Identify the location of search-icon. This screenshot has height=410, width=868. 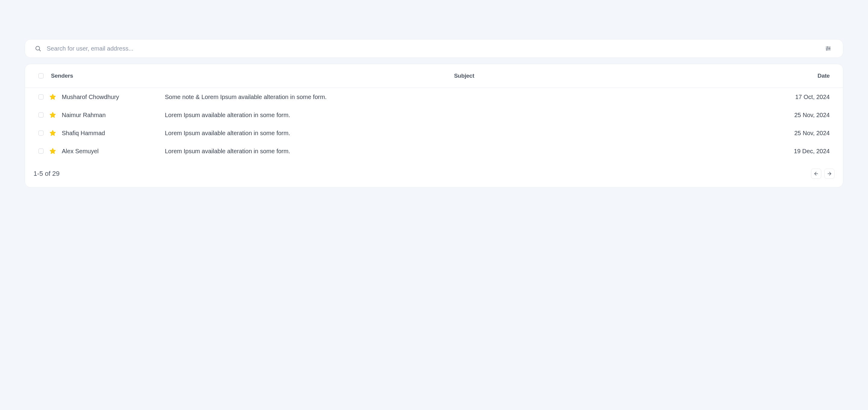
(38, 48).